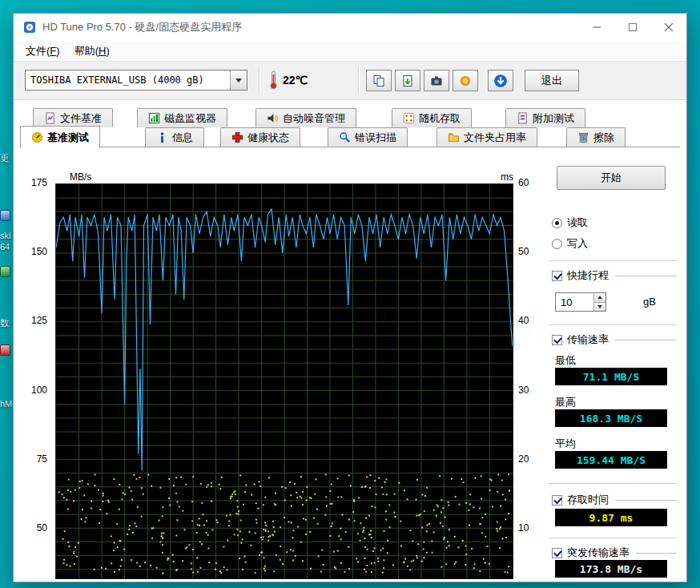  What do you see at coordinates (175, 137) in the screenshot?
I see `tab-info: 信息` at bounding box center [175, 137].